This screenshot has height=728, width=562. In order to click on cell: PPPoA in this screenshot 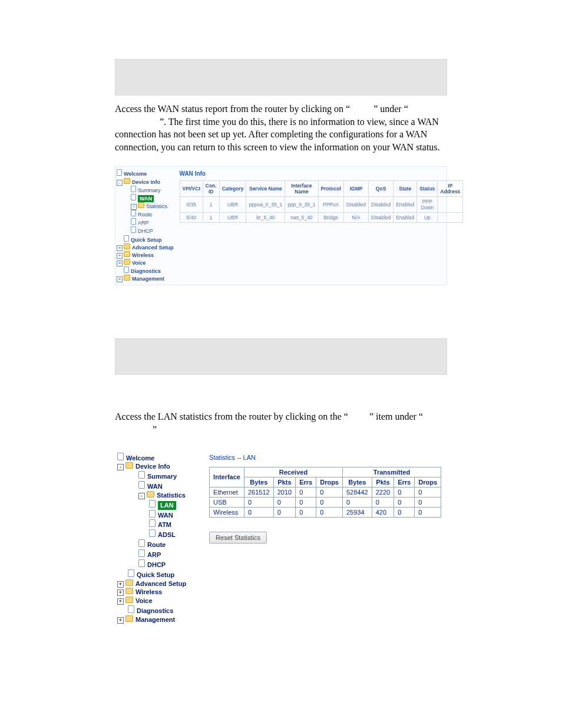, I will do `click(331, 205)`.